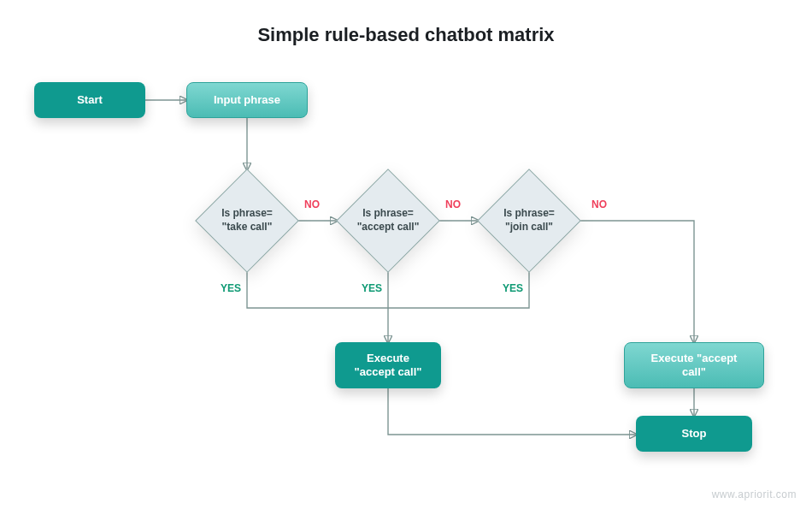  Describe the element at coordinates (388, 365) in the screenshot. I see `execute-accept-yes: Execute "accept call"` at that location.